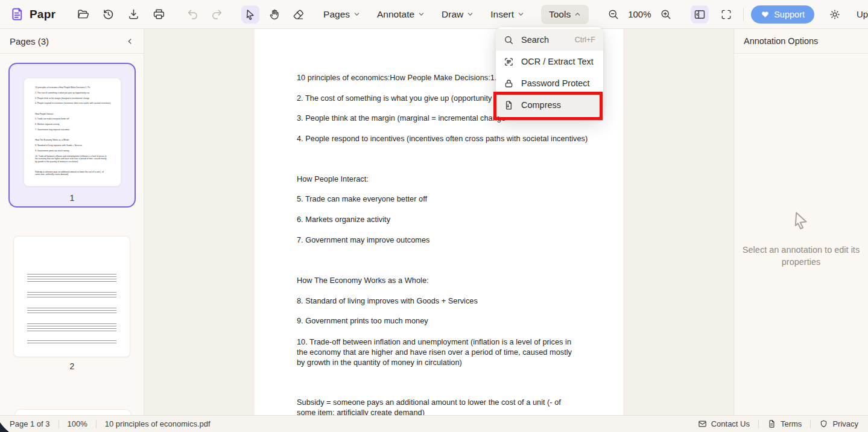  I want to click on collapse-sidebar-button, so click(130, 41).